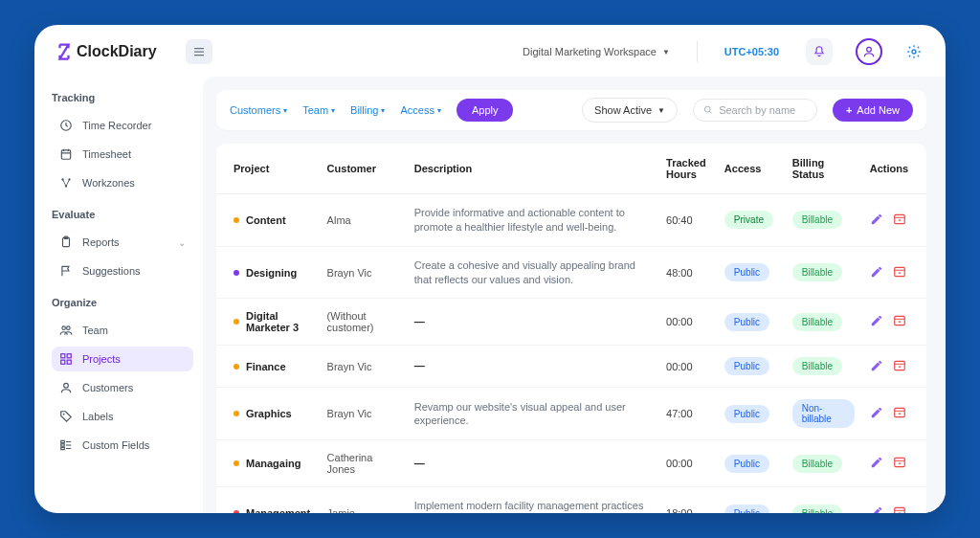  Describe the element at coordinates (122, 330) in the screenshot. I see `sidebar-item-team: Team` at that location.